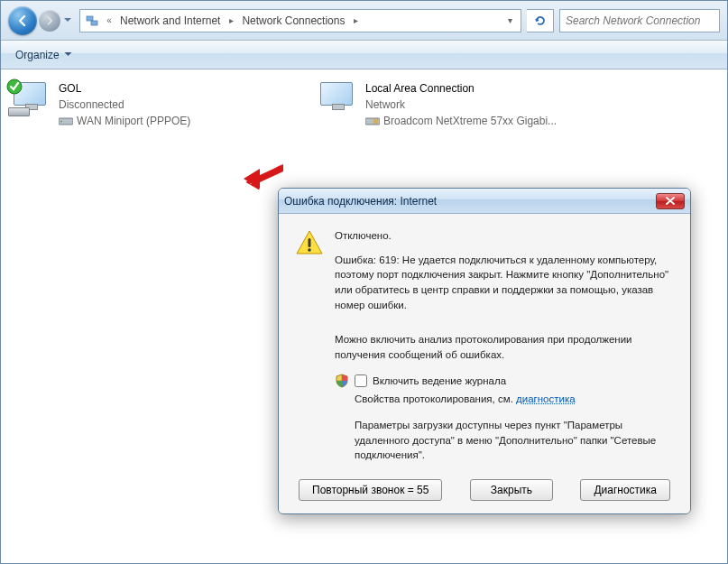  Describe the element at coordinates (373, 121) in the screenshot. I see `nic-icon` at that location.